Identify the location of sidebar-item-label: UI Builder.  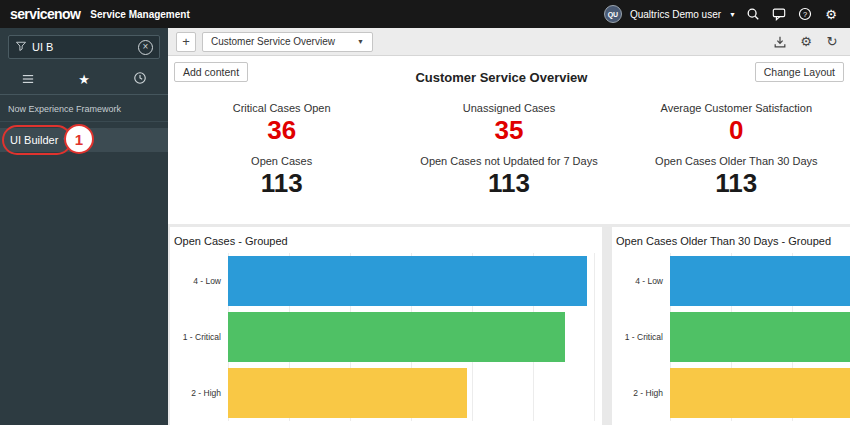
(34, 140).